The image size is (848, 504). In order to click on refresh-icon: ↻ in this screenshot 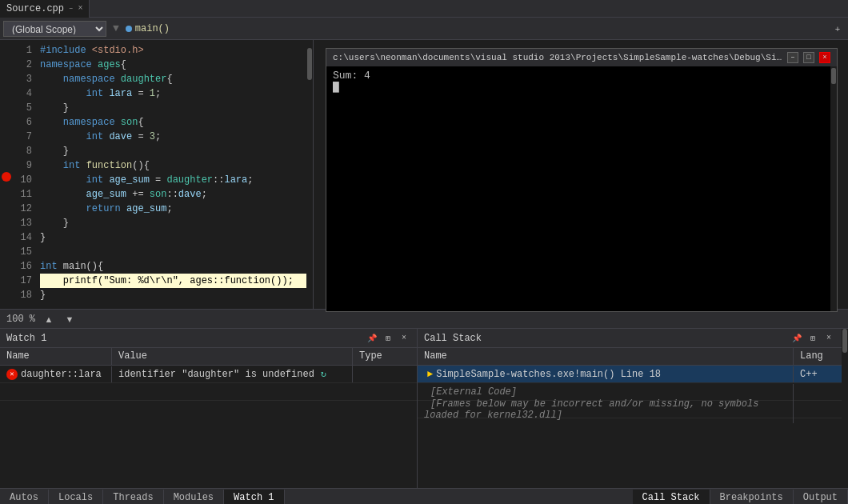, I will do `click(323, 374)`.